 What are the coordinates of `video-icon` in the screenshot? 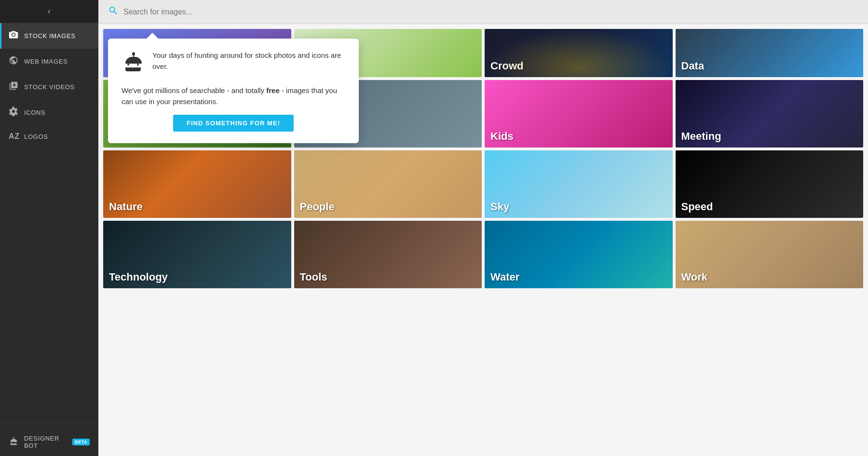 It's located at (14, 87).